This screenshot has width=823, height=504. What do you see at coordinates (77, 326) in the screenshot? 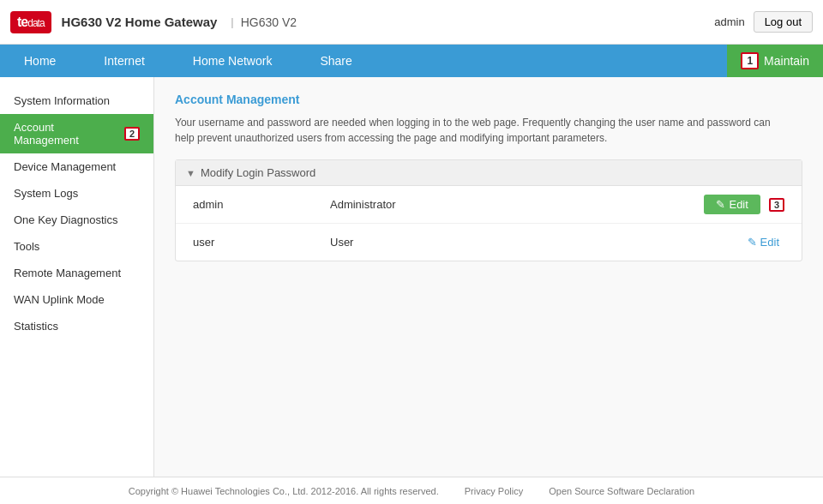
I see `sidebar-item-statistics: Statistics` at bounding box center [77, 326].